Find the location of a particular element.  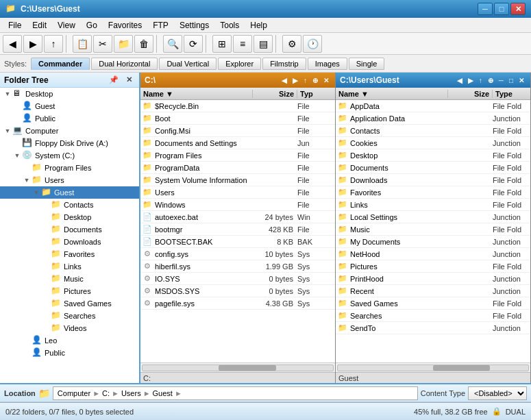

up-button: ↑ is located at coordinates (53, 44).